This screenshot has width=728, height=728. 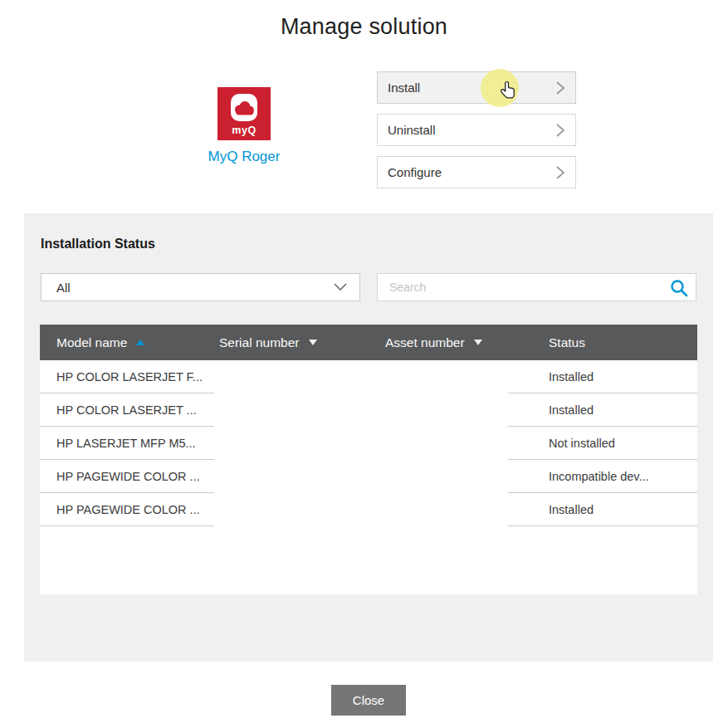 What do you see at coordinates (603, 342) in the screenshot?
I see `column-header-status: Status` at bounding box center [603, 342].